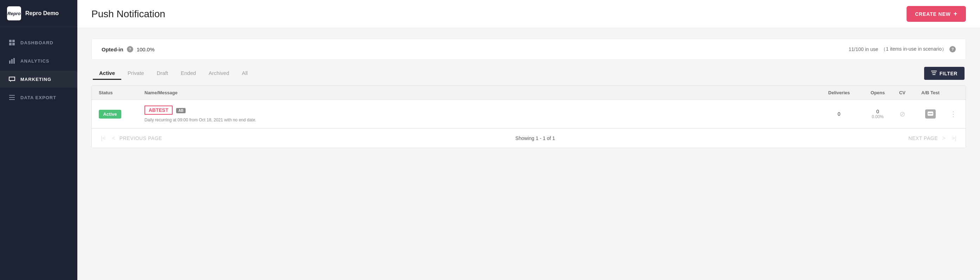  Describe the element at coordinates (529, 114) in the screenshot. I see `table-row: Active ABTEST AB Daily recurring at 09:0…` at that location.